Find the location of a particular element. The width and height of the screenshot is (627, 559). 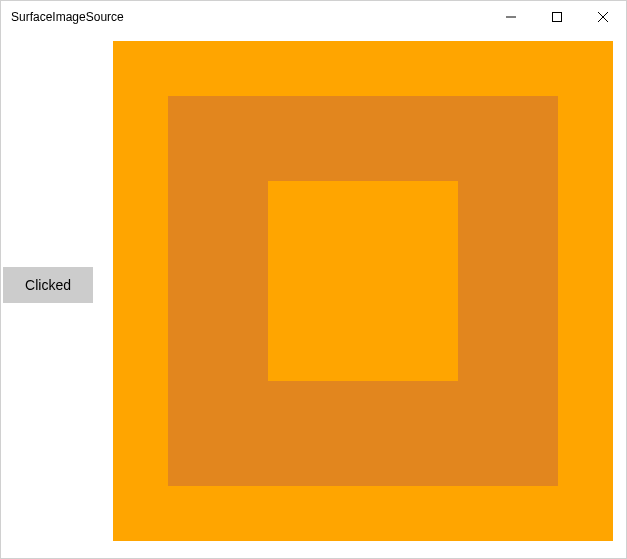

inner-rect is located at coordinates (363, 281).